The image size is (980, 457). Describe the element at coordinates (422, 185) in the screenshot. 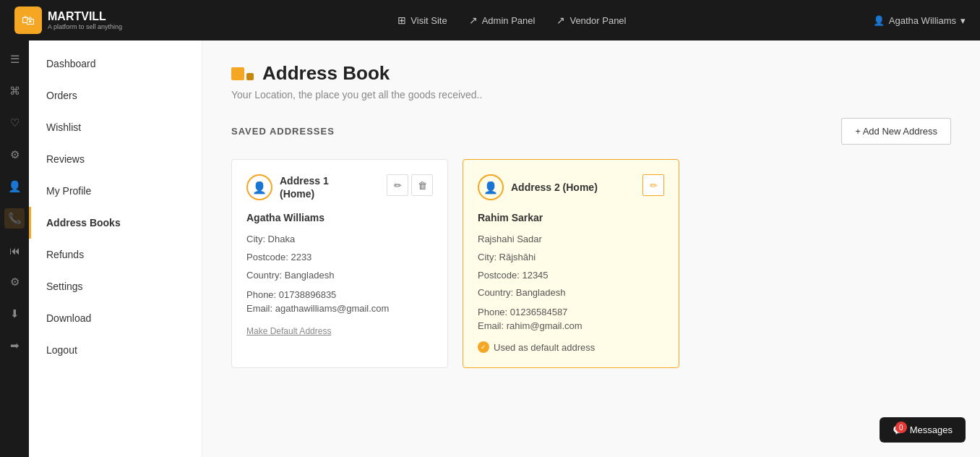

I see `delete-address-1-button: 🗑` at that location.